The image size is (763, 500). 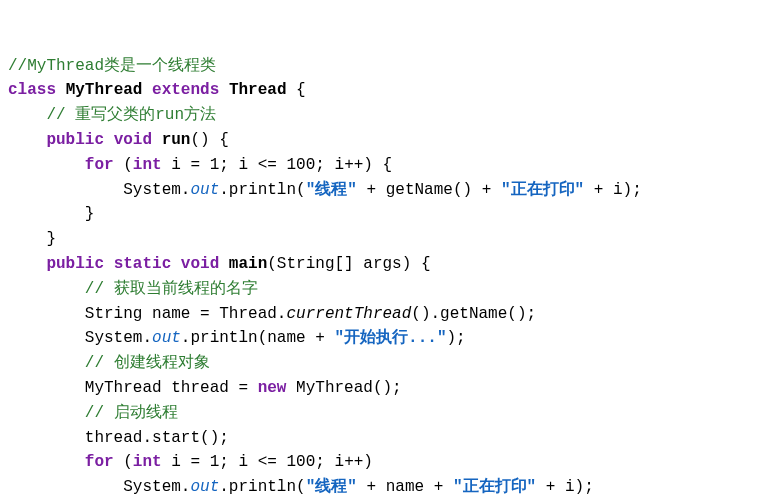 What do you see at coordinates (112, 66) in the screenshot?
I see `comment-line: //MyThread类是一个线程类` at bounding box center [112, 66].